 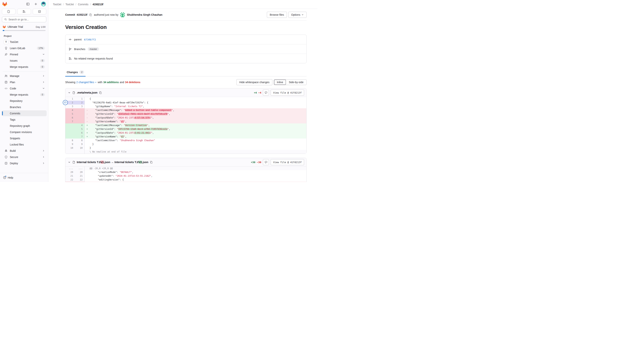 What do you see at coordinates (80, 126) in the screenshot?
I see `new-line-number: 4` at bounding box center [80, 126].